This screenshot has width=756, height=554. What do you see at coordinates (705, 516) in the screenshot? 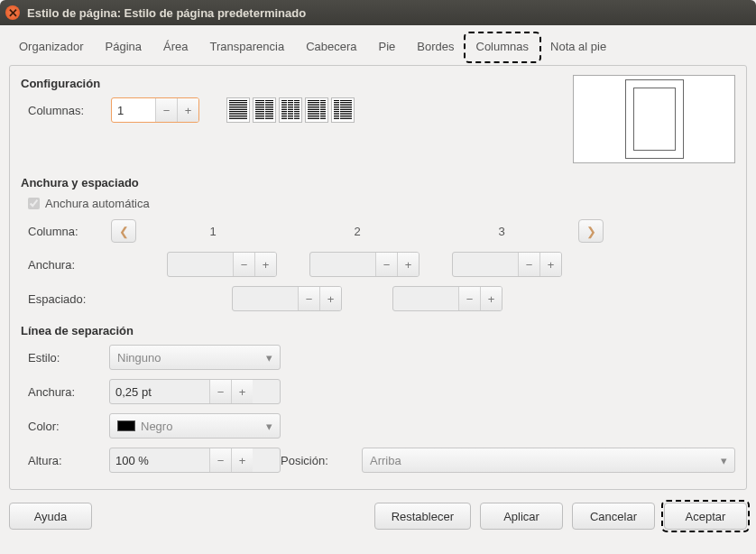
I see `accept-button: Aceptar` at bounding box center [705, 516].